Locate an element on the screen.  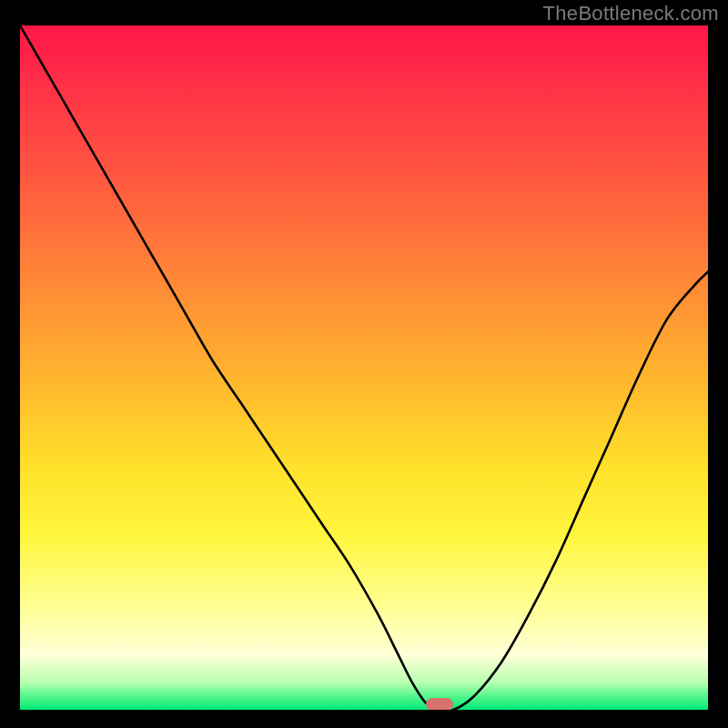
minimum-marker is located at coordinates (440, 704).